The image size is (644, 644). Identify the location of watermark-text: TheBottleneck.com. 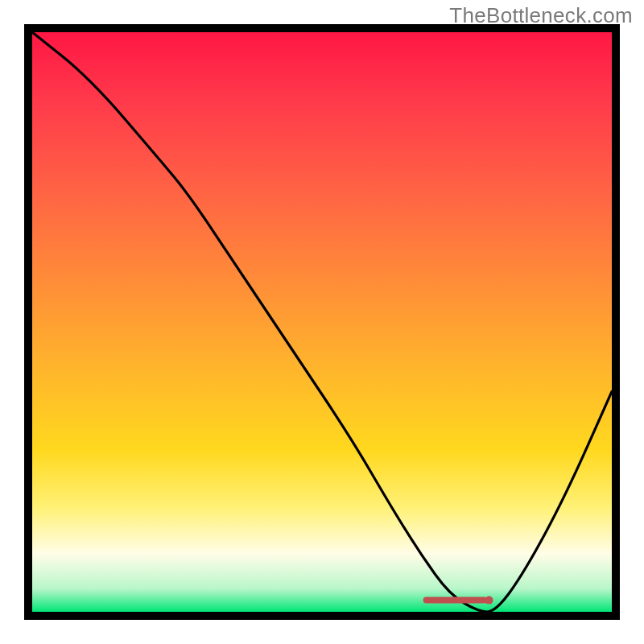
(541, 16).